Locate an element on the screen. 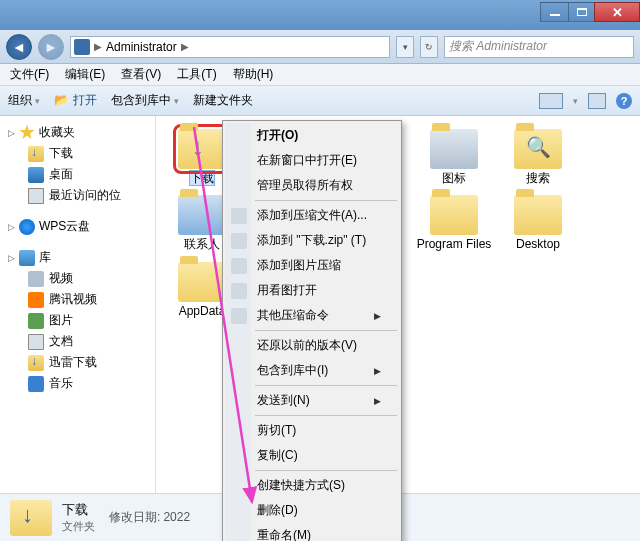 The width and height of the screenshot is (640, 541). menu-tools: 工具(T) is located at coordinates (196, 74).